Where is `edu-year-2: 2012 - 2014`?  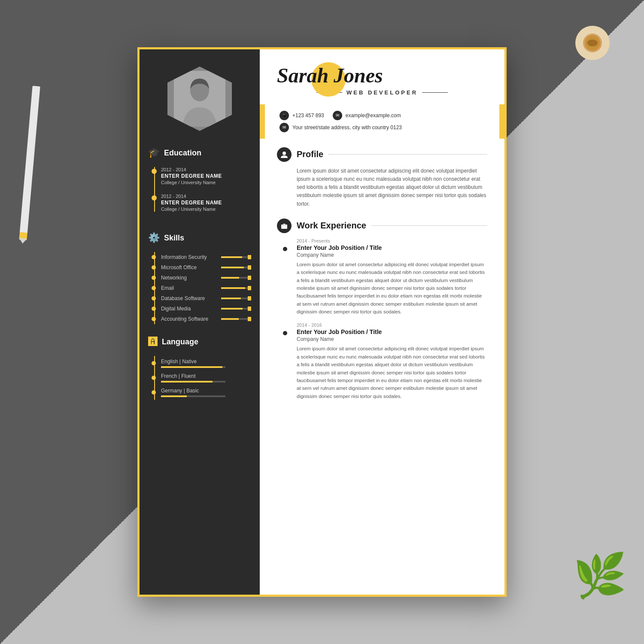
edu-year-2: 2012 - 2014 is located at coordinates (206, 196).